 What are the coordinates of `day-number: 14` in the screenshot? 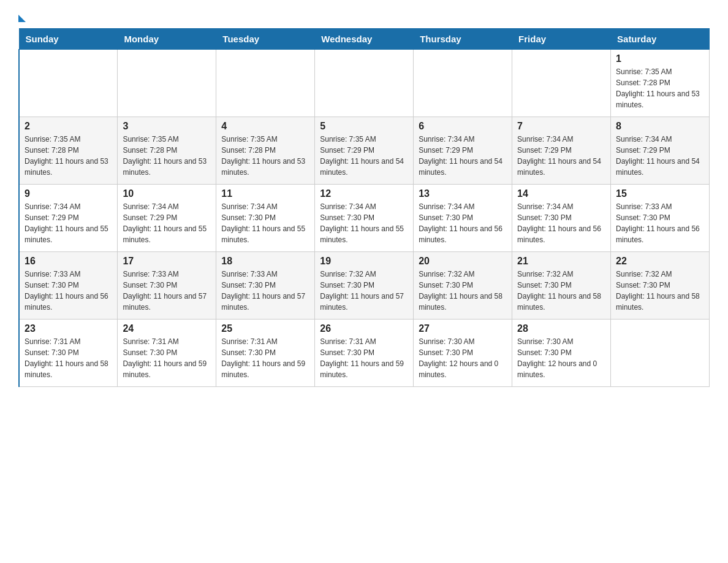 It's located at (561, 194).